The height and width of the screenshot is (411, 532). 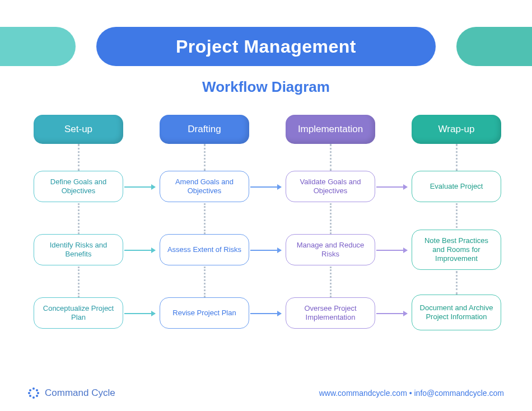 What do you see at coordinates (330, 250) in the screenshot?
I see `step-label: Manage and Reduce Risks` at bounding box center [330, 250].